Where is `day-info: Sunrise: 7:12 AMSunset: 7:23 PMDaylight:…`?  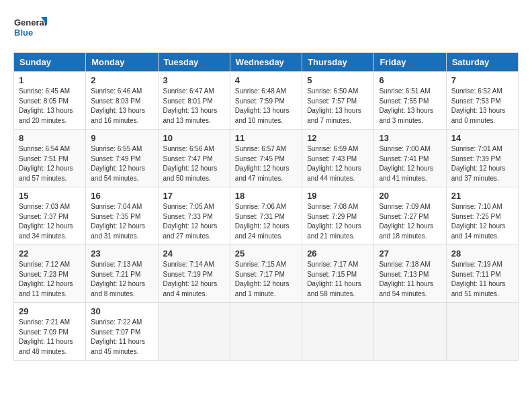
day-info: Sunrise: 7:12 AMSunset: 7:23 PMDaylight:… is located at coordinates (50, 279).